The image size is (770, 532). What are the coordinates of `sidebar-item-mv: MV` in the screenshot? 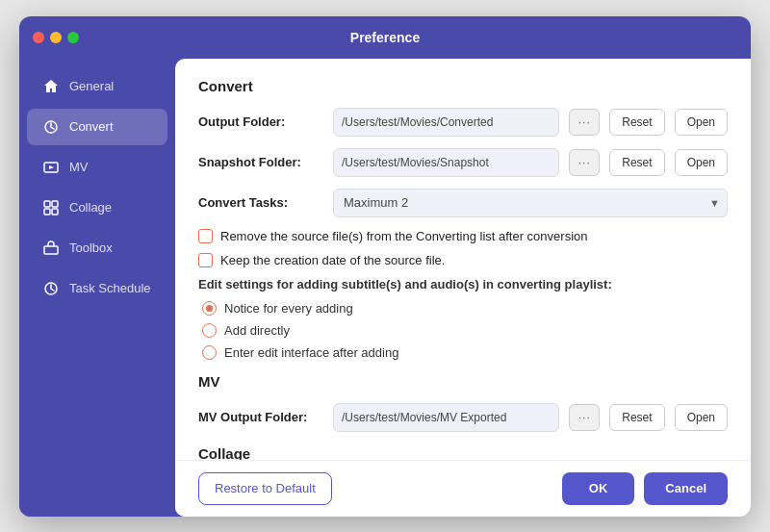 It's located at (97, 167).